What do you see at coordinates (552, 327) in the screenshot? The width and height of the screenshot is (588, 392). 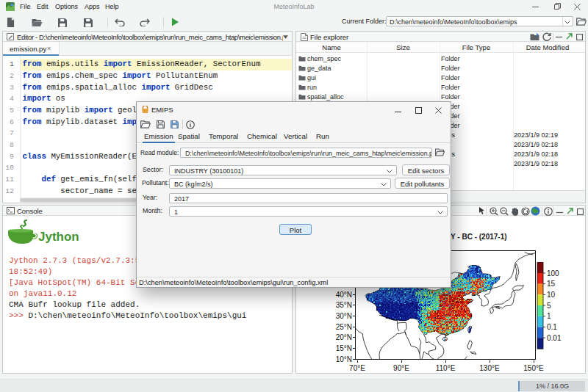 I see `svg-text: 0.1` at bounding box center [552, 327].